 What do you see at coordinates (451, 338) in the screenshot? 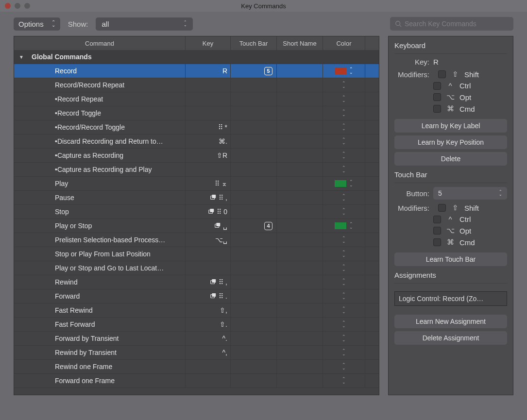
I see `delete-assignment-button: Delete Assignment` at bounding box center [451, 338].